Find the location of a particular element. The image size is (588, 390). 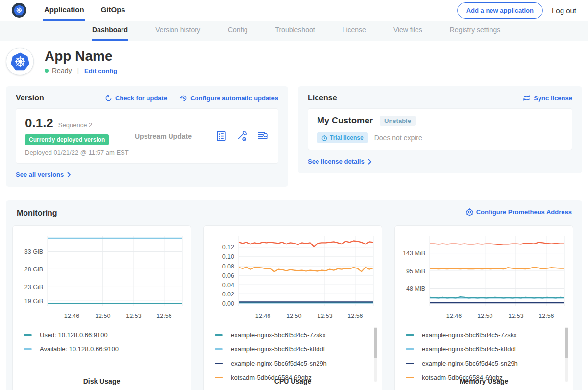

configure-prometheus-link: Configure Prometheus Address is located at coordinates (519, 212).